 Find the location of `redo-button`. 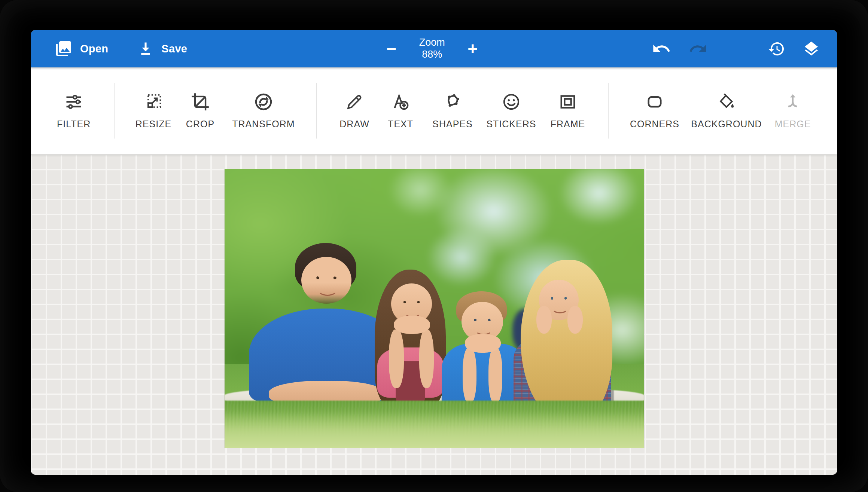

redo-button is located at coordinates (698, 49).